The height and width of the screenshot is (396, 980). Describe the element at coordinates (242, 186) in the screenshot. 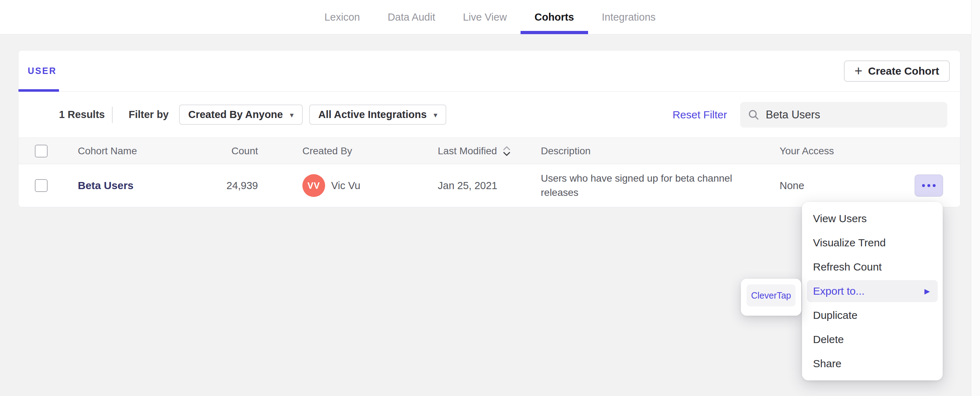

I see `cohort-count: 24,939` at that location.